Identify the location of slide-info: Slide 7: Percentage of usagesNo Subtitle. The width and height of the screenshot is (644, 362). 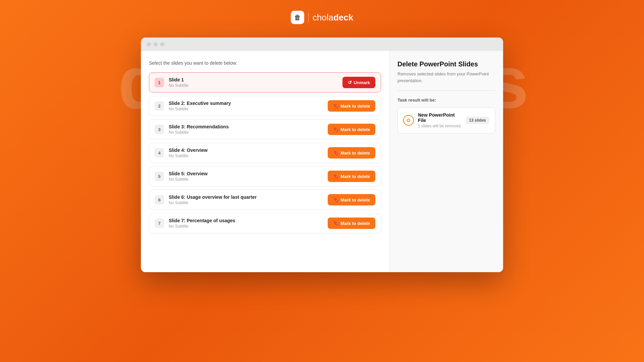
(246, 223).